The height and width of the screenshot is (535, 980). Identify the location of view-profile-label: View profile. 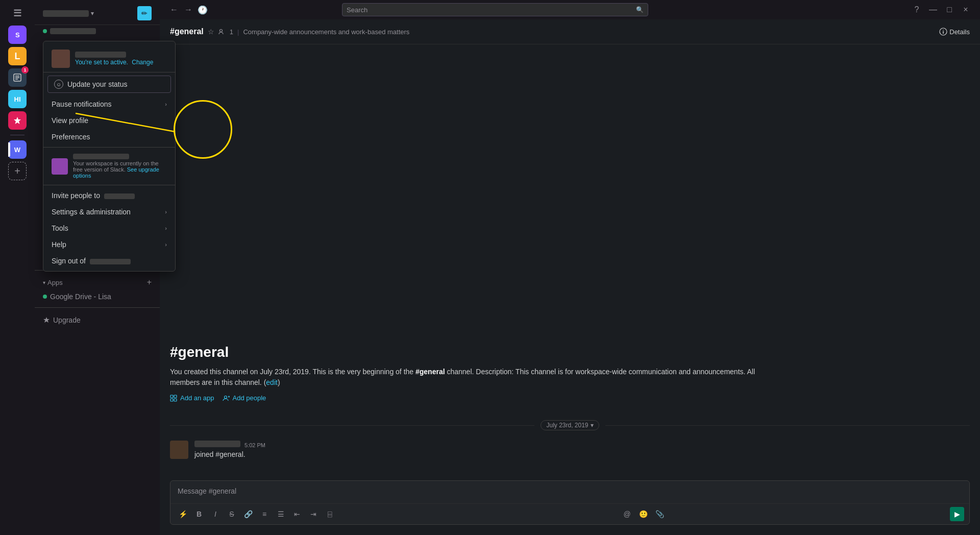
(70, 120).